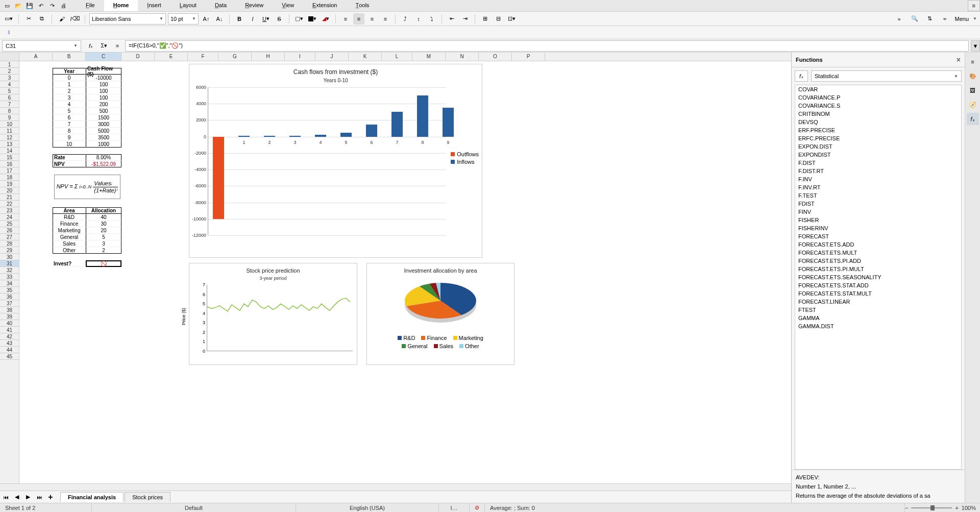 This screenshot has height=512, width=980. Describe the element at coordinates (336, 161) in the screenshot. I see `bar-chart: Cash flows from investment ($) Years 0-1…` at that location.